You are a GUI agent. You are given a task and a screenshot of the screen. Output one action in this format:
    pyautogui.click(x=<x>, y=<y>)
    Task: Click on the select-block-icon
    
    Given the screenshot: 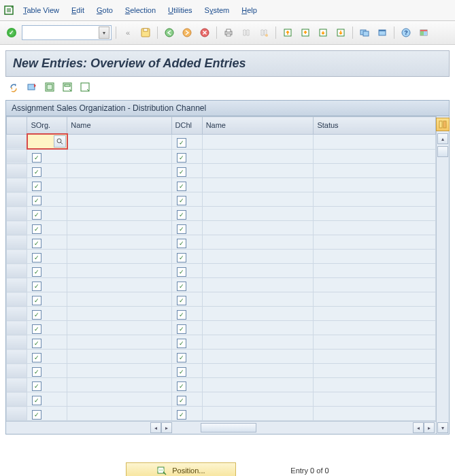 What is the action you would take?
    pyautogui.click(x=67, y=87)
    